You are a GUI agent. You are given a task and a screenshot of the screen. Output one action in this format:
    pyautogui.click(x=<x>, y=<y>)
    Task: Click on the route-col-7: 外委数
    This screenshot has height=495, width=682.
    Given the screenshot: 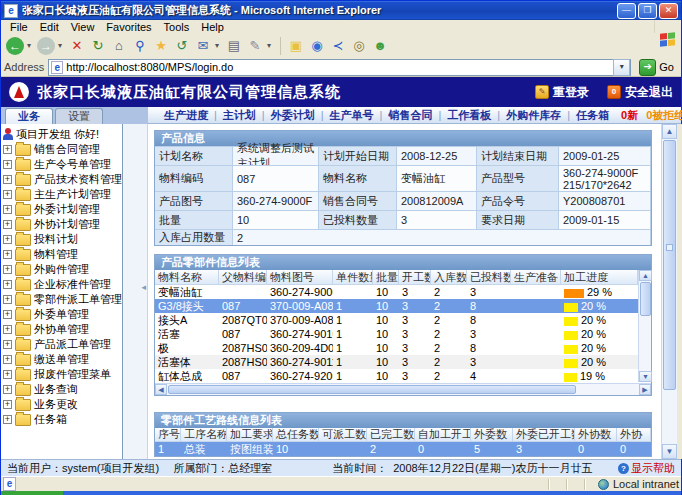 What is the action you would take?
    pyautogui.click(x=492, y=434)
    